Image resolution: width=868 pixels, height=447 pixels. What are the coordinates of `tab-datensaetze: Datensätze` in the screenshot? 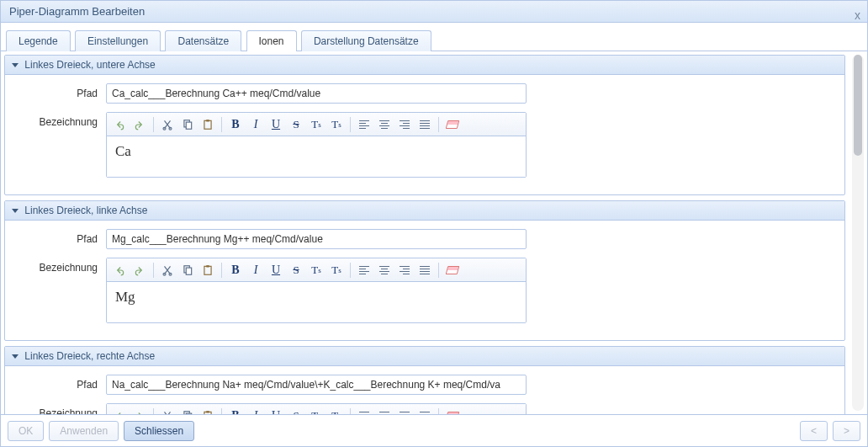 It's located at (204, 40).